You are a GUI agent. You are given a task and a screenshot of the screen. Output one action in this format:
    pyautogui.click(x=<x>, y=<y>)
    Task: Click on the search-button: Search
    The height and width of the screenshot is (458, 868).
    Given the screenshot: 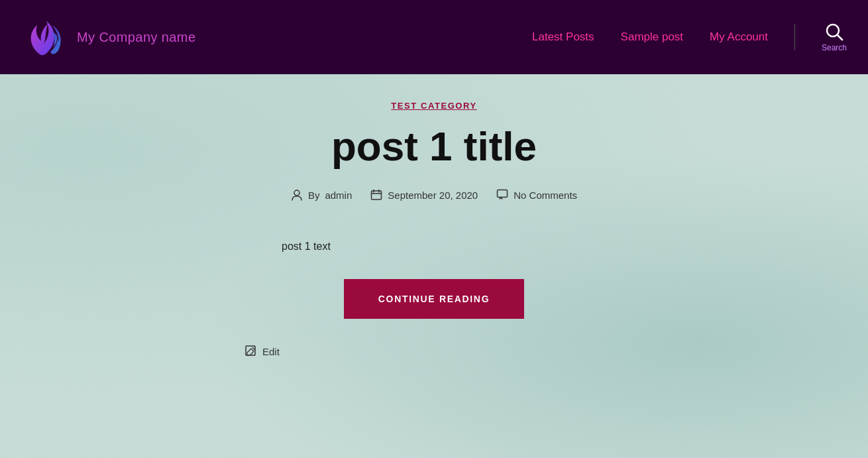 What is the action you would take?
    pyautogui.click(x=834, y=37)
    